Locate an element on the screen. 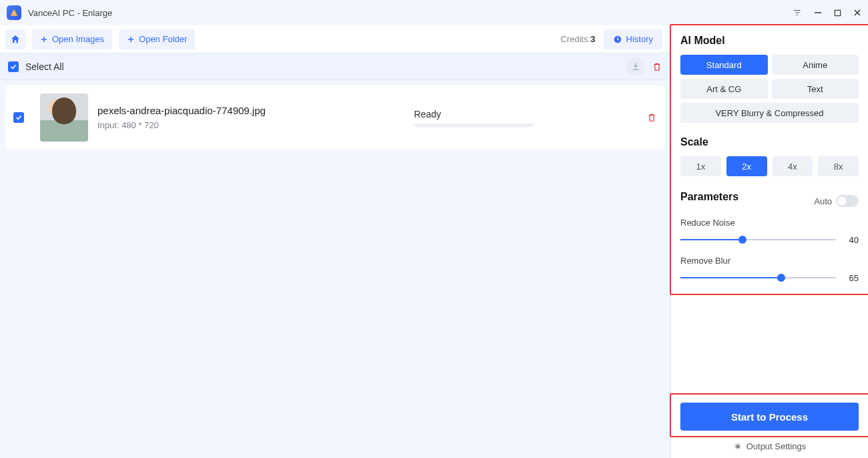  window-title: VanceAI PC - Enlarge is located at coordinates (70, 13).